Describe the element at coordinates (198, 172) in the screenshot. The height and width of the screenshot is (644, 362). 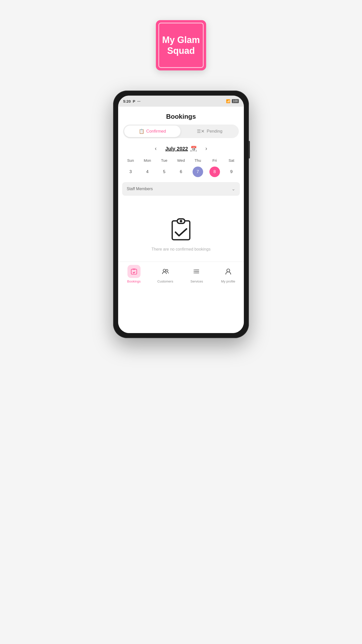
I see `day-7: 7` at that location.